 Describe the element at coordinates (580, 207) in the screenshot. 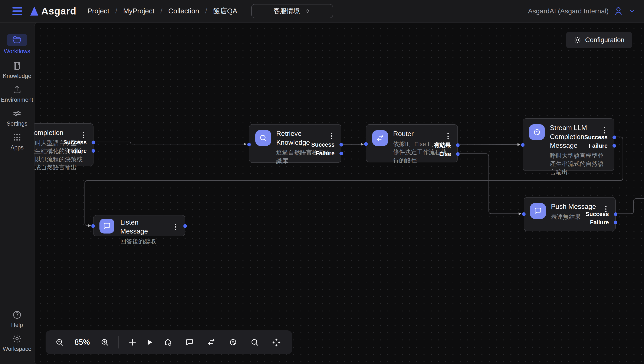

I see `node-title: Push Message` at that location.